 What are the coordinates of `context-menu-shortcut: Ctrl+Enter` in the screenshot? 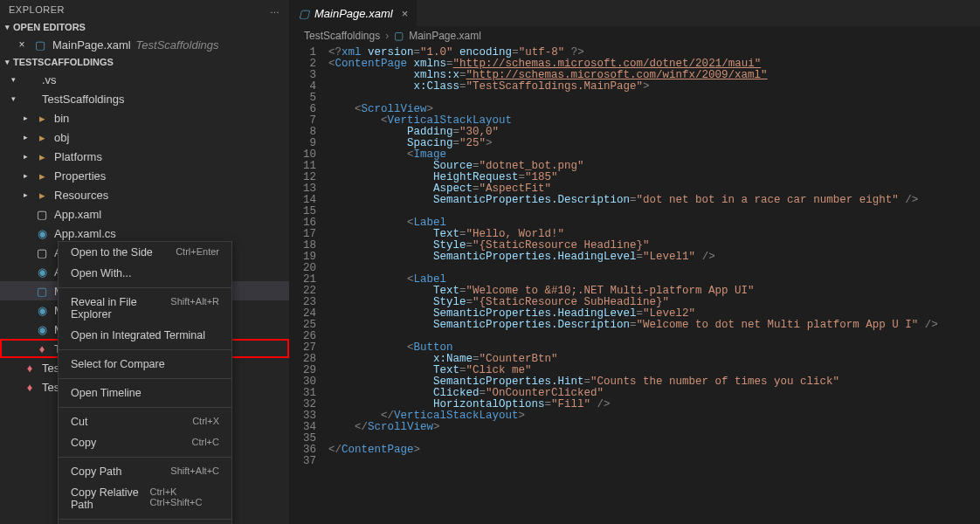 It's located at (197, 252).